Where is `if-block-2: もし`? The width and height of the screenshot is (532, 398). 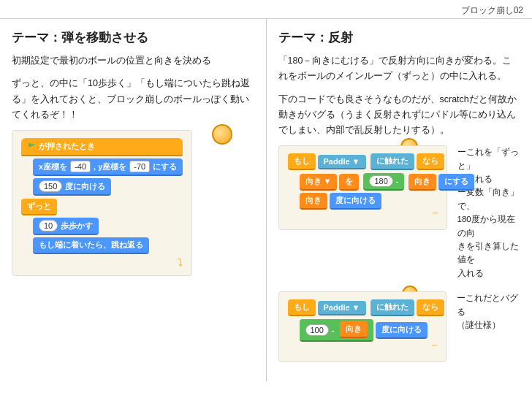 if-block-2: もし is located at coordinates (302, 308).